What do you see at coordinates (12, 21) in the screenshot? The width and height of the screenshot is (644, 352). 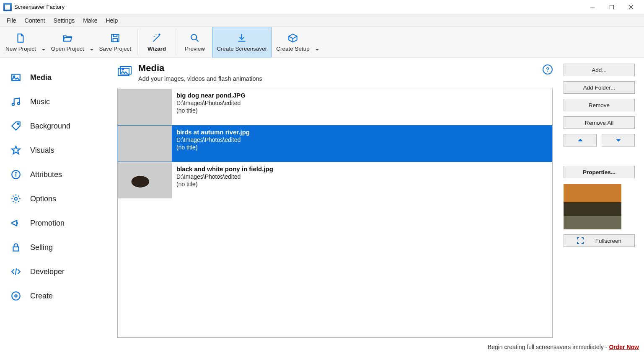 I see `menu-file: File` at bounding box center [12, 21].